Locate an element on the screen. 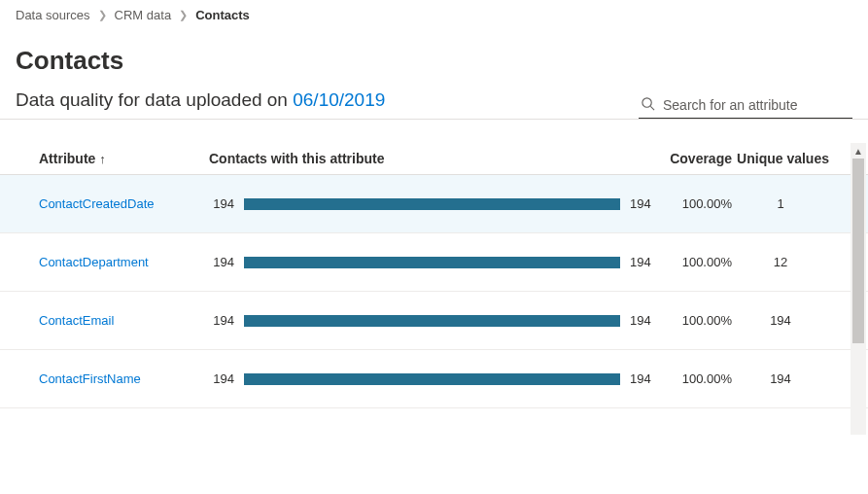 This screenshot has height=494, width=868. subheader: Data quality for data uploaded on 06/10/… is located at coordinates (200, 101).